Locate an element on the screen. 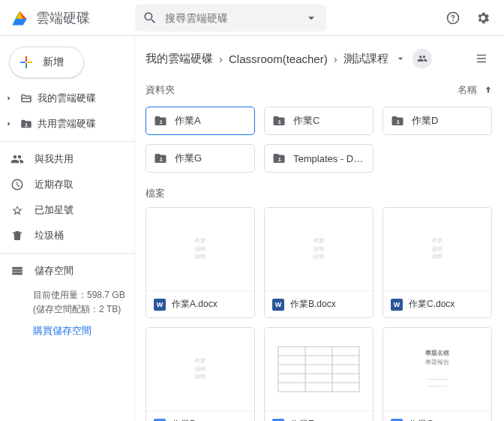 The height and width of the screenshot is (421, 504). product-name: 雲端硬碟 is located at coordinates (63, 18).